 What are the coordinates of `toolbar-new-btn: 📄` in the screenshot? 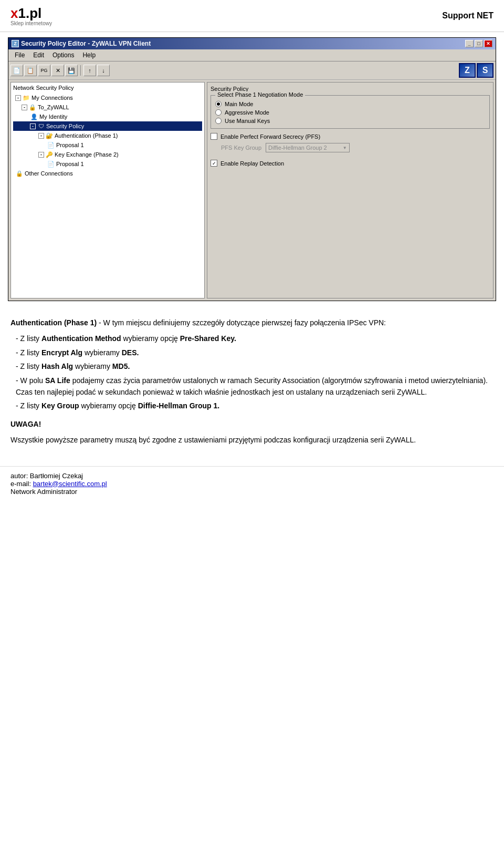 It's located at (17, 70).